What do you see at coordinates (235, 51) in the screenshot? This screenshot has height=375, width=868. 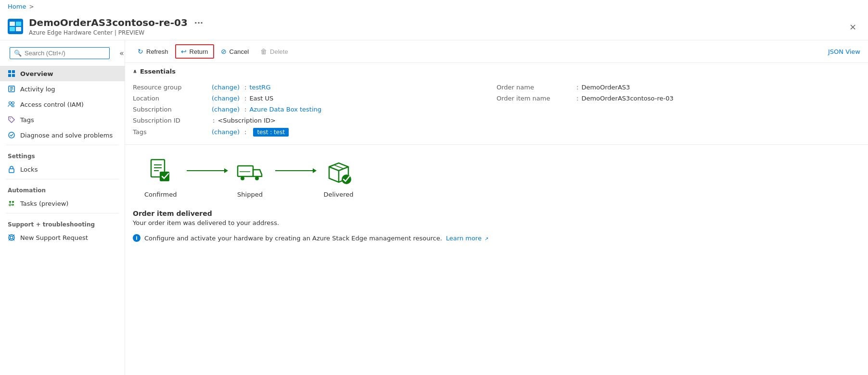 I see `cancel-button: ⊘ Cancel` at bounding box center [235, 51].